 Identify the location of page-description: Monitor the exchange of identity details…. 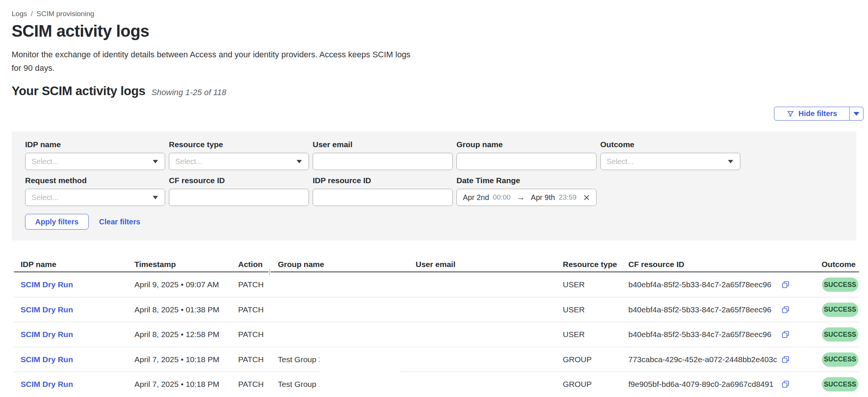
(214, 61).